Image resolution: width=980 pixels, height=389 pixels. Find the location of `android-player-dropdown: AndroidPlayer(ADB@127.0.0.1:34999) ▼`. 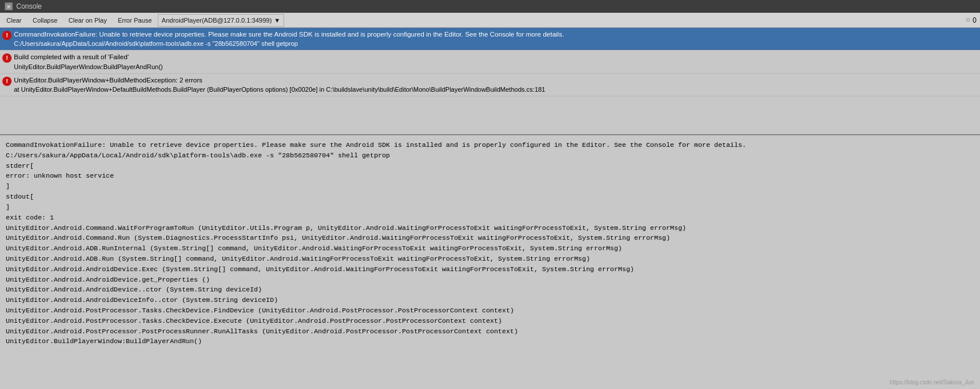

android-player-dropdown: AndroidPlayer(ADB@127.0.0.1:34999) ▼ is located at coordinates (222, 20).